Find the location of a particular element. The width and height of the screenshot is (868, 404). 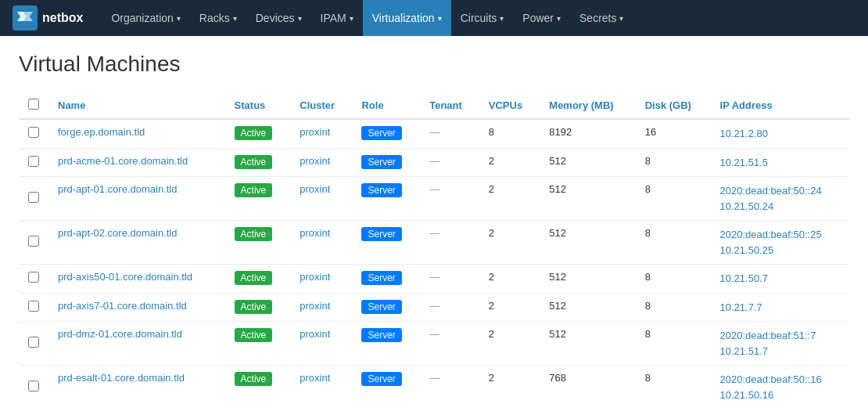

vm-memory-cell: 8192 is located at coordinates (587, 133).